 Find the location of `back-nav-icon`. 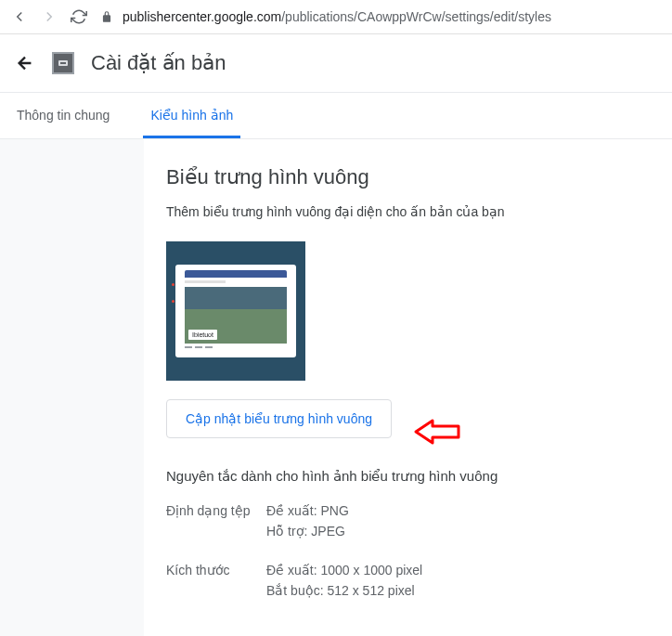

back-nav-icon is located at coordinates (19, 17).